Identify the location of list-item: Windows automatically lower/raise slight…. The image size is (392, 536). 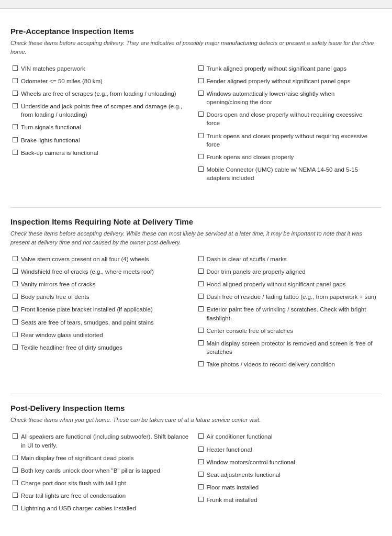
(289, 98).